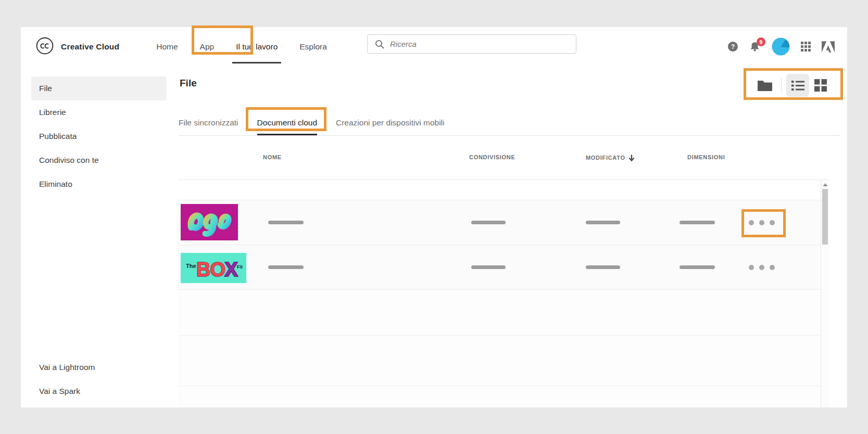  Describe the element at coordinates (99, 391) in the screenshot. I see `sidebar-link-spark: Vai a Spark` at that location.